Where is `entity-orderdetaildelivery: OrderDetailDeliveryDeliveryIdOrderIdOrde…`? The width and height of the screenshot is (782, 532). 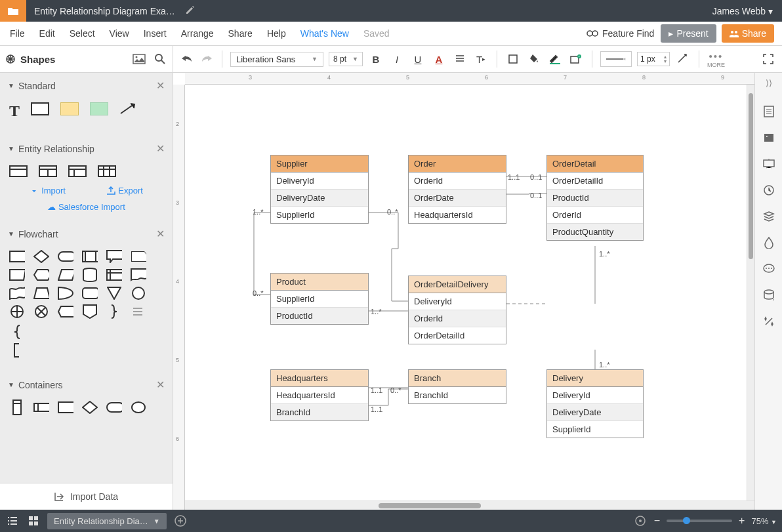
entity-orderdetaildelivery: OrderDetailDeliveryDeliveryIdOrderIdOrde… is located at coordinates (457, 310).